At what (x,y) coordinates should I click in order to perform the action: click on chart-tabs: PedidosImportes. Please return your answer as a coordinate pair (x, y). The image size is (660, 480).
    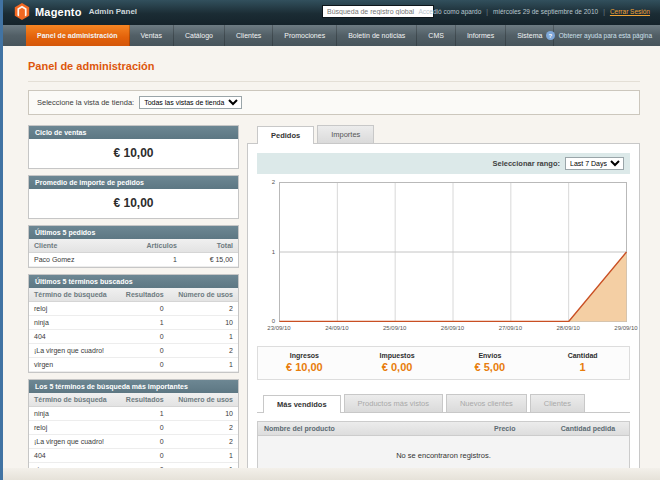
    Looking at the image, I should click on (444, 134).